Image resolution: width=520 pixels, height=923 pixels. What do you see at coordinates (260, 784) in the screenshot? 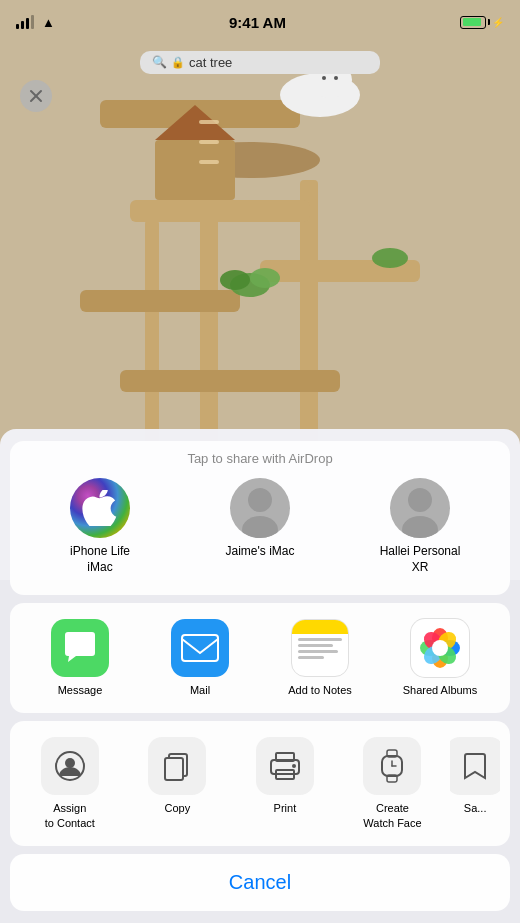
I see `actions-section: Assignto Contact Copy` at bounding box center [260, 784].